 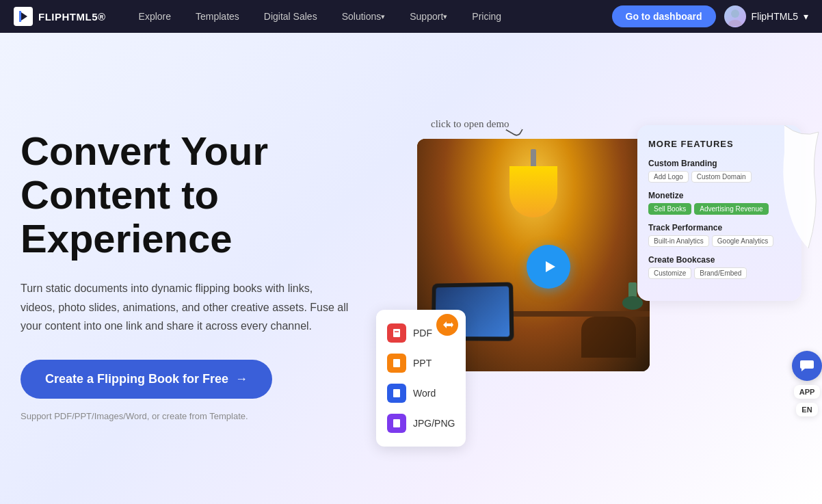 I want to click on hero-description: Turn static documents into dynamic flipp…, so click(x=185, y=307).